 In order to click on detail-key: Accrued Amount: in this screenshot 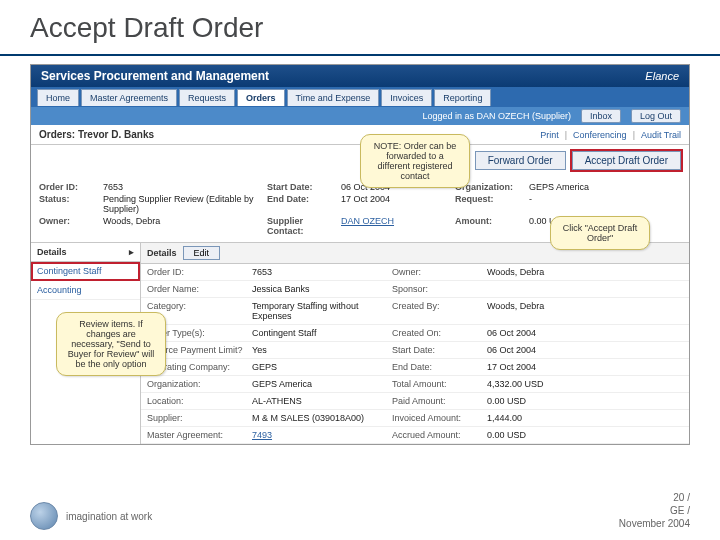, I will do `click(440, 435)`.